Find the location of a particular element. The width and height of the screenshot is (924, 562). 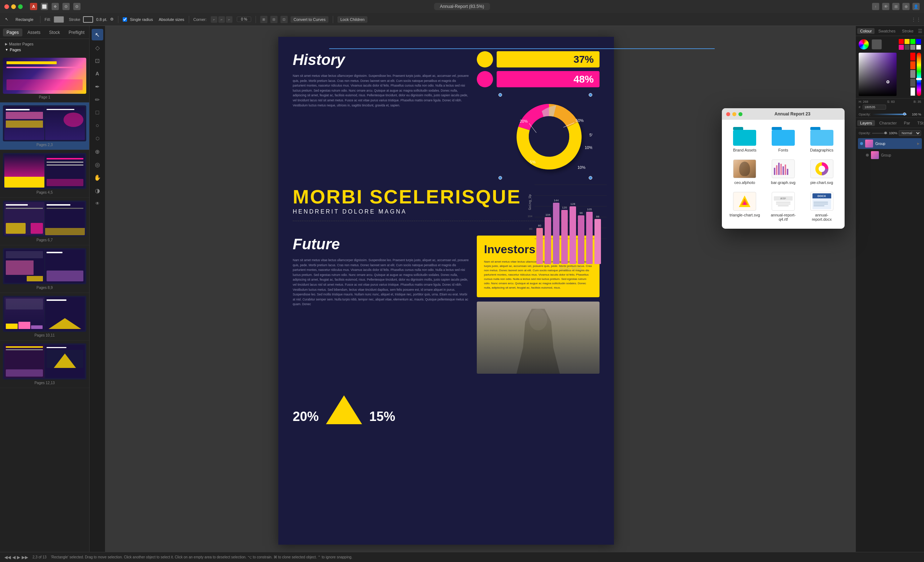

file-item-brand-assets: Brand Assets is located at coordinates (745, 139).